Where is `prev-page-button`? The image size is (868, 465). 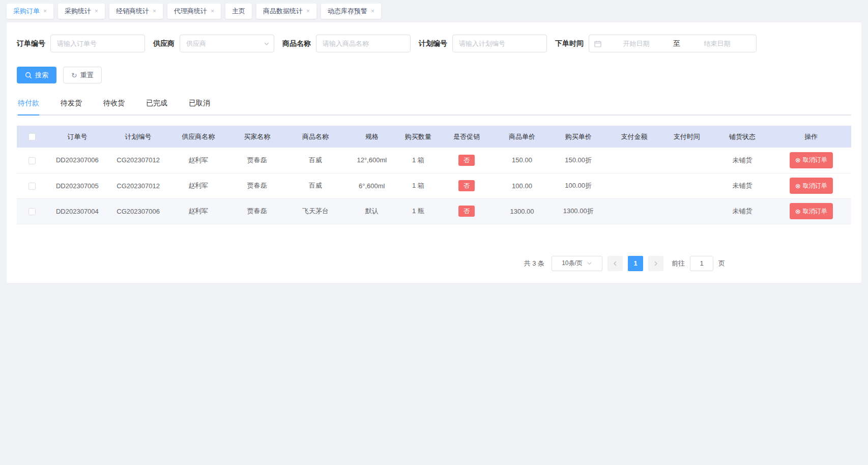
prev-page-button is located at coordinates (615, 264).